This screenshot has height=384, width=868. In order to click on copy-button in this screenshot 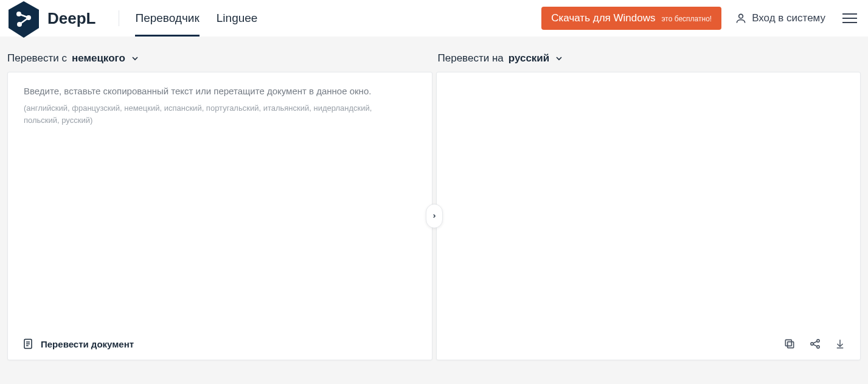, I will do `click(790, 344)`.